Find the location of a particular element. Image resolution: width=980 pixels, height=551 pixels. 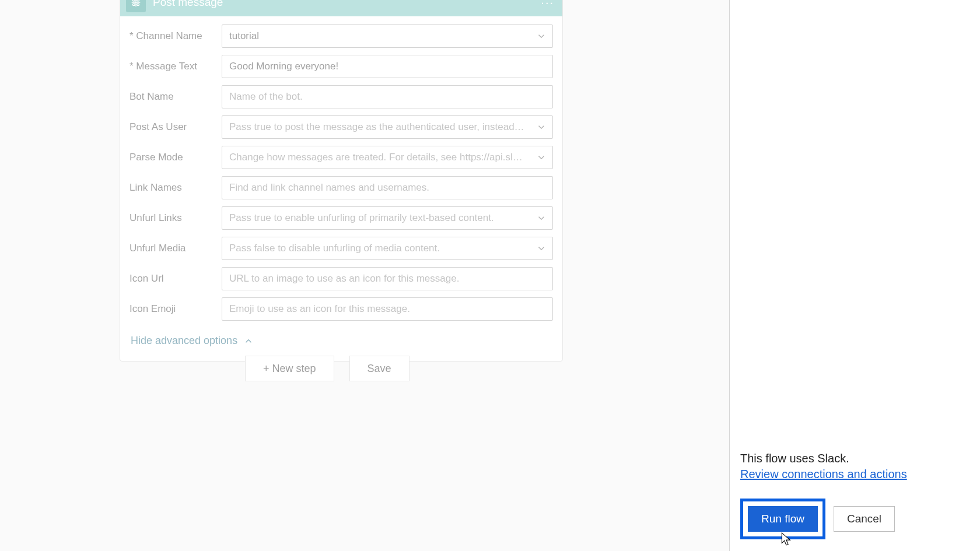

panel-footer-buttons: Run flow Cancel is located at coordinates (855, 519).